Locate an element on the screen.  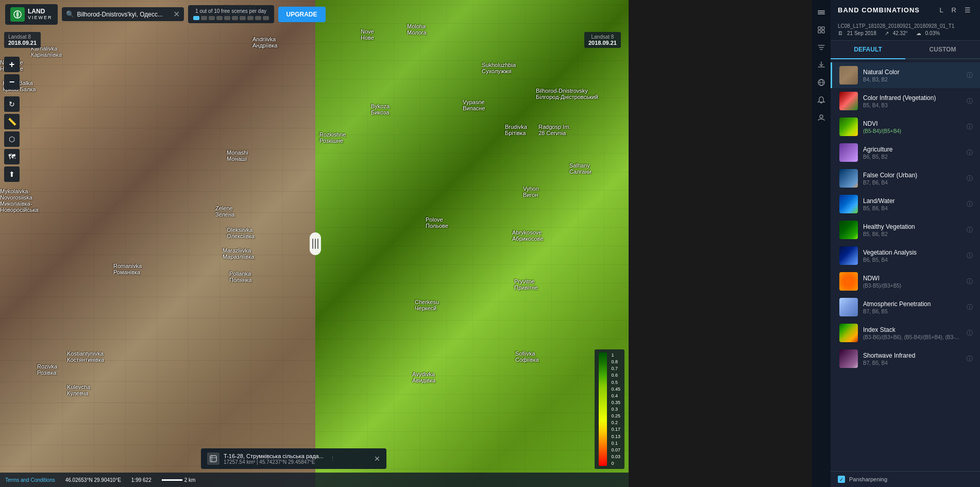
sat-info-left: Landsat 8 2018.09.21 is located at coordinates (23, 40).